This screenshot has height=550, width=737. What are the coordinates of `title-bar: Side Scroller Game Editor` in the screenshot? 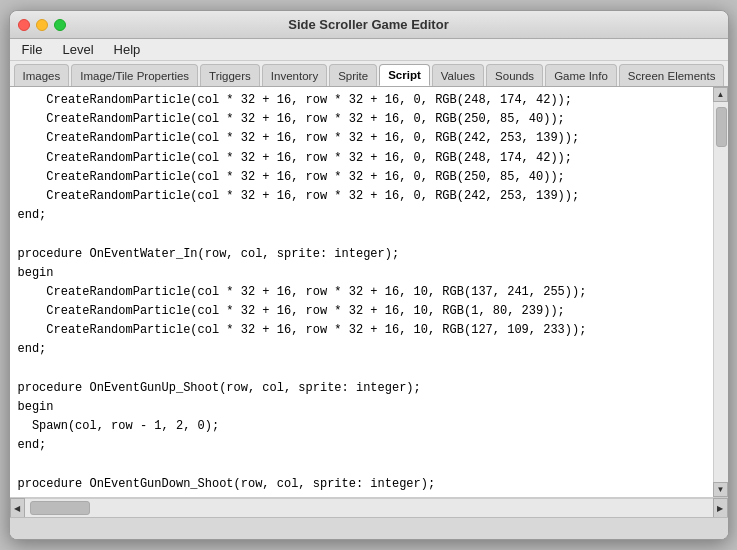 It's located at (369, 25).